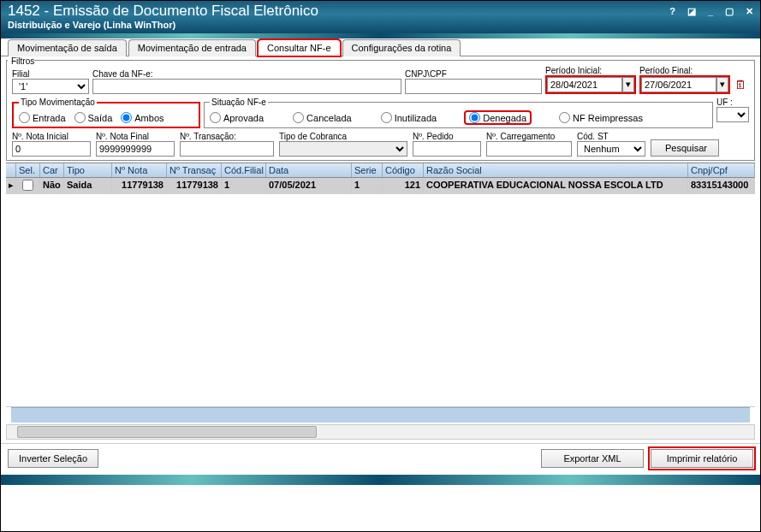  What do you see at coordinates (611, 137) in the screenshot?
I see `label-cod-st: Cód. ST` at bounding box center [611, 137].